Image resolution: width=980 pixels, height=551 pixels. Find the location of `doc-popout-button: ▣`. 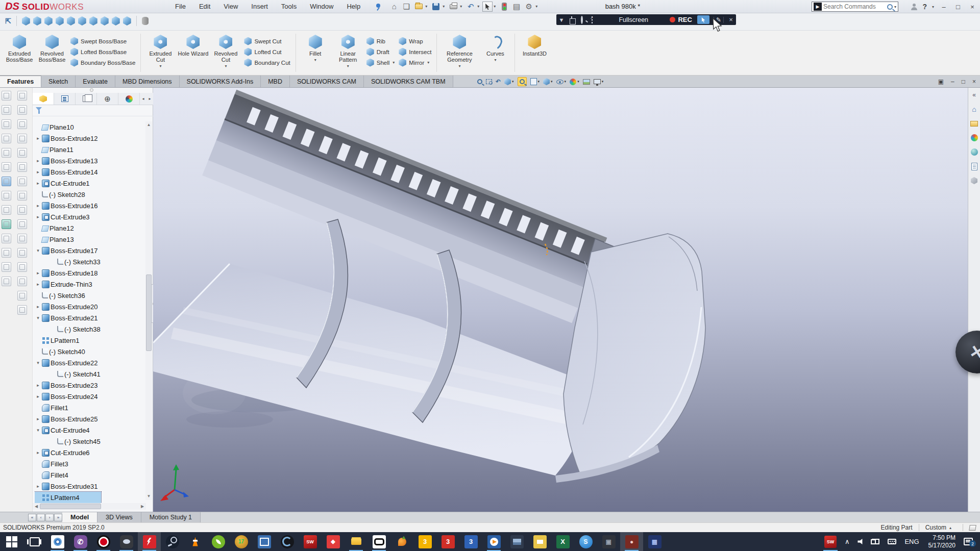

doc-popout-button: ▣ is located at coordinates (941, 82).